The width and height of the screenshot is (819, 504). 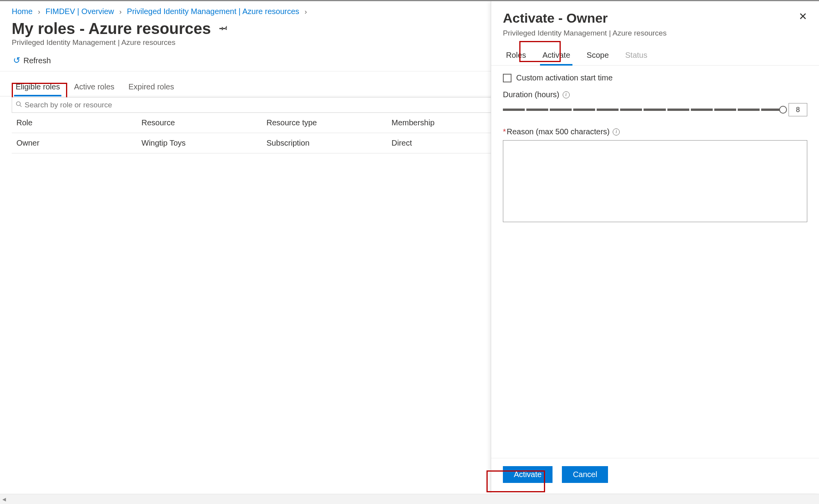 I want to click on duration-slider, so click(x=643, y=110).